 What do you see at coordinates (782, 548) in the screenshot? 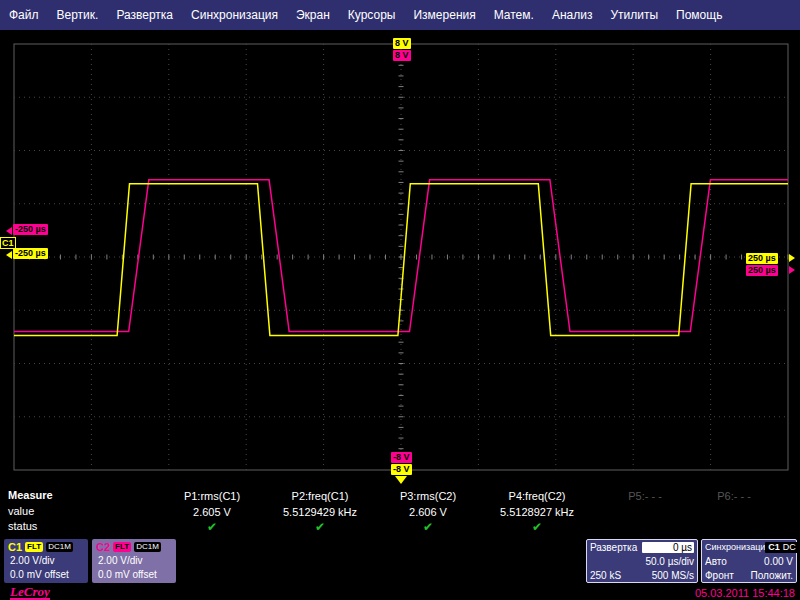
I see `trigger-source-badge: C1DC` at bounding box center [782, 548].